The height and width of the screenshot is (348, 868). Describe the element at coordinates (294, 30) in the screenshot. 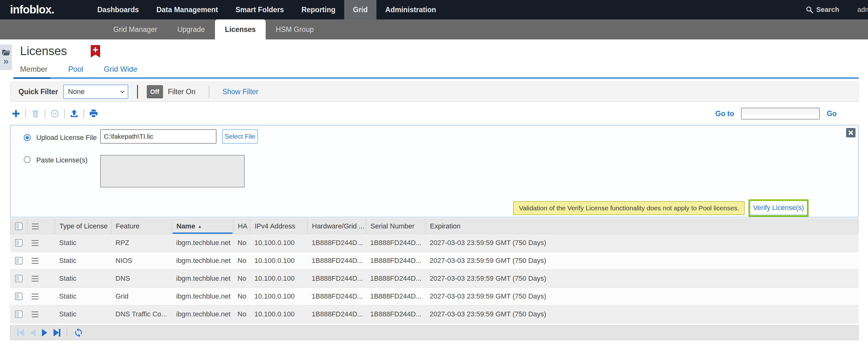

I see `subnav-item-hsm-group: HSM Group` at that location.